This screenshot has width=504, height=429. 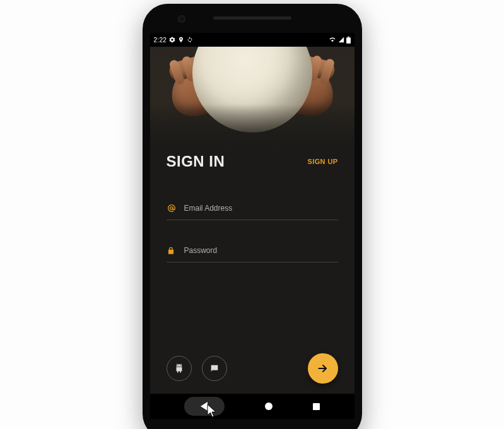 What do you see at coordinates (214, 368) in the screenshot?
I see `chat-icon` at bounding box center [214, 368].